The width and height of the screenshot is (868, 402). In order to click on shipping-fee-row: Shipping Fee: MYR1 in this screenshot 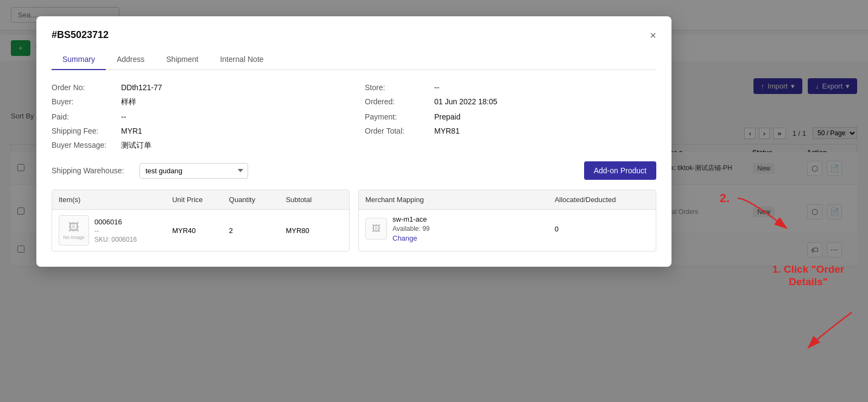, I will do `click(198, 131)`.